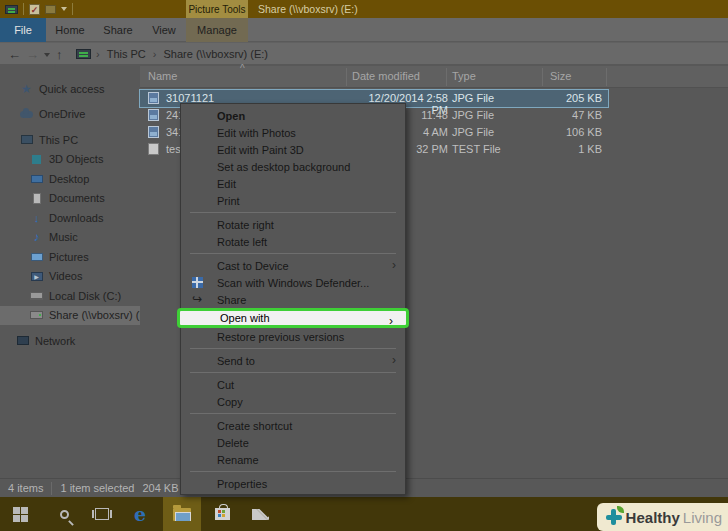  What do you see at coordinates (84, 54) in the screenshot?
I see `drive-breadcrumb-icon` at bounding box center [84, 54].